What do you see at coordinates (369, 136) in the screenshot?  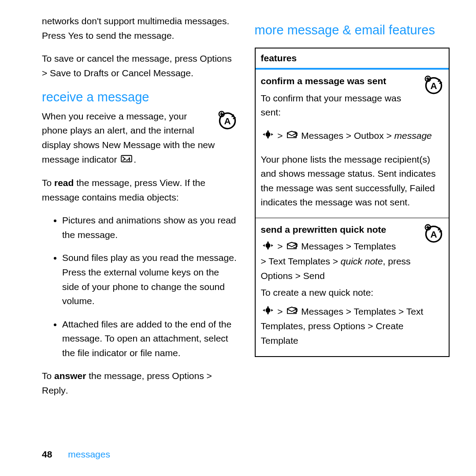 I see `outbox-key: Outbox` at bounding box center [369, 136].